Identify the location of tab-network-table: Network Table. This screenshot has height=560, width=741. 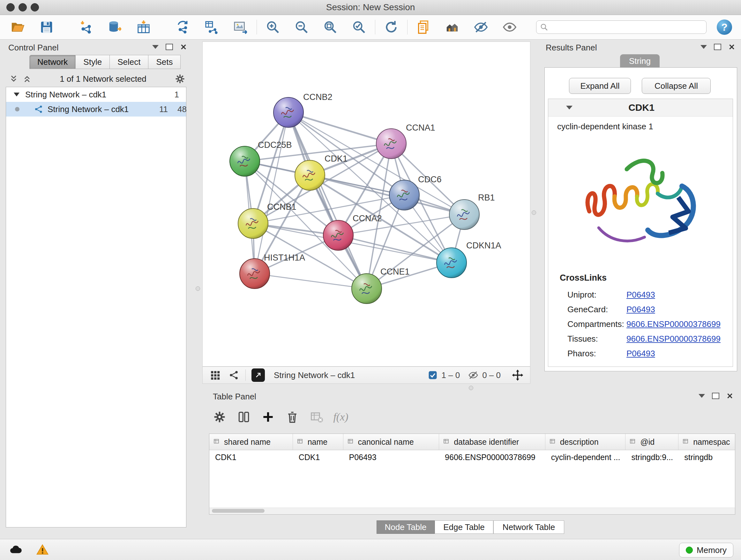
(529, 527).